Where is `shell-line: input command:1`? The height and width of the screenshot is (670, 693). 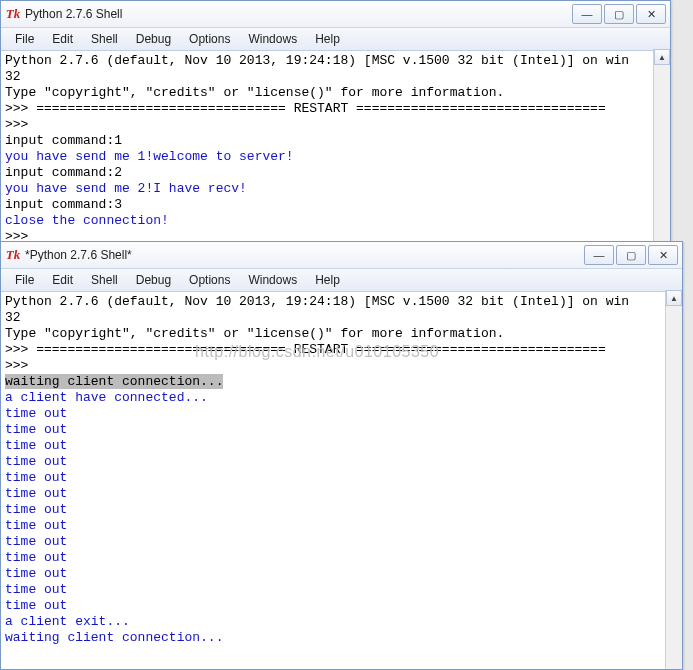 shell-line: input command:1 is located at coordinates (336, 141).